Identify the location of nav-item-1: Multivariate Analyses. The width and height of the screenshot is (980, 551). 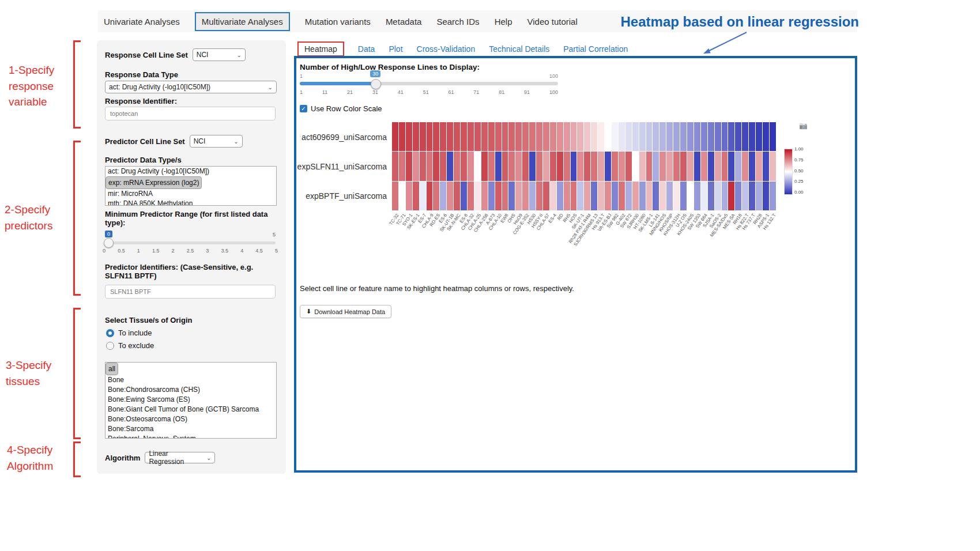
(242, 22).